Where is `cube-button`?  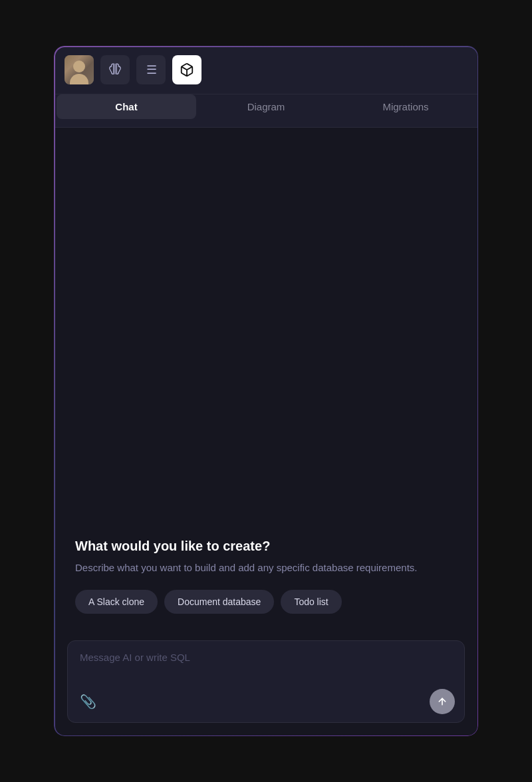 cube-button is located at coordinates (187, 70).